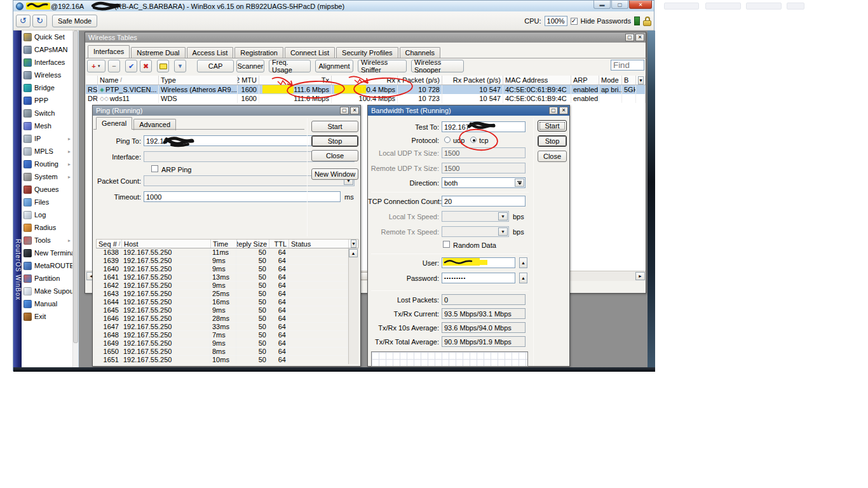  What do you see at coordinates (524, 278) in the screenshot?
I see `spinner-up-icon: ▲` at bounding box center [524, 278].